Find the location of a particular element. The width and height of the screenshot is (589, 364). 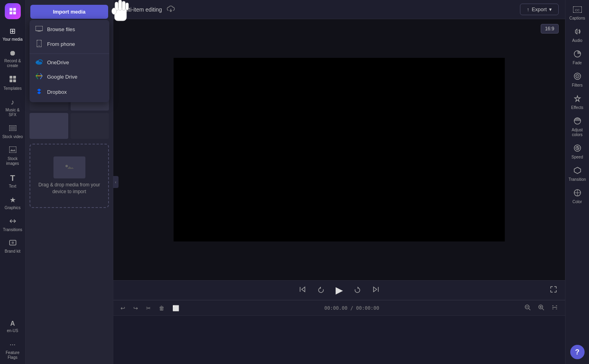

sidebar-item-music-sfx: ♪ Music & SFX is located at coordinates (13, 108).